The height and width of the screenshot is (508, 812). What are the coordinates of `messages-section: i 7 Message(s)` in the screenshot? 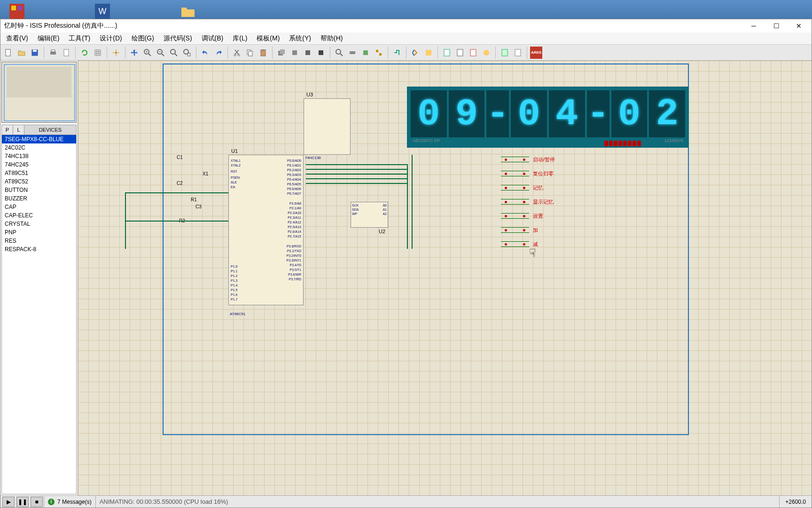 It's located at (70, 501).